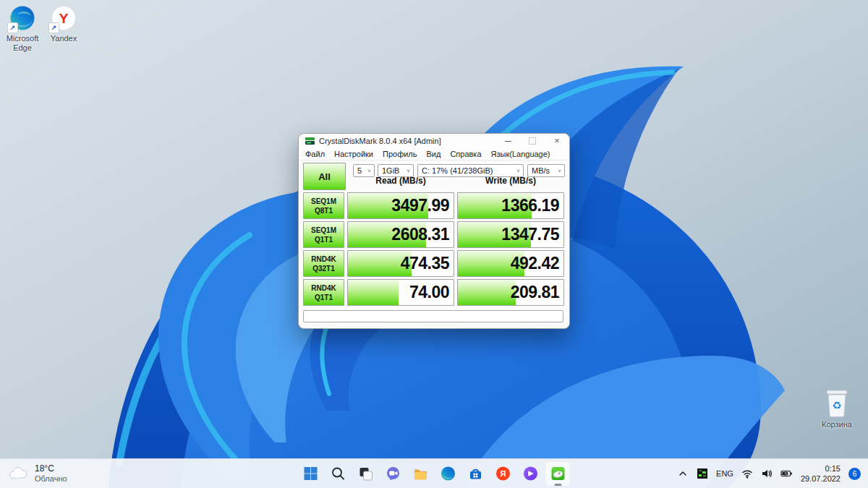  Describe the element at coordinates (557, 141) in the screenshot. I see `close-button: ×` at that location.